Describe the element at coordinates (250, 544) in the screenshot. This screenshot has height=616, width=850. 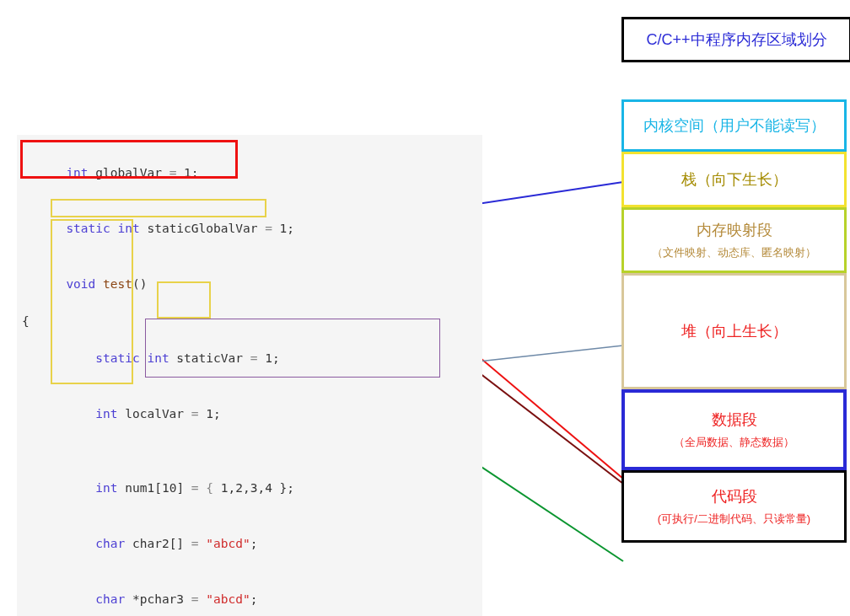
I see `code-line: char char2[] = "abcd";` at that location.